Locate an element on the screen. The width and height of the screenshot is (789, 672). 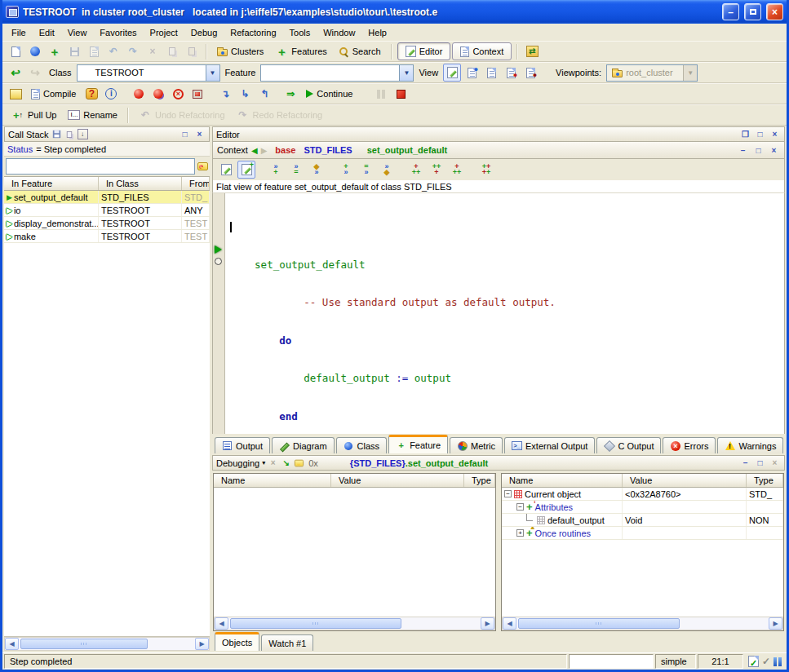
forward-button: ↪ is located at coordinates (35, 73).